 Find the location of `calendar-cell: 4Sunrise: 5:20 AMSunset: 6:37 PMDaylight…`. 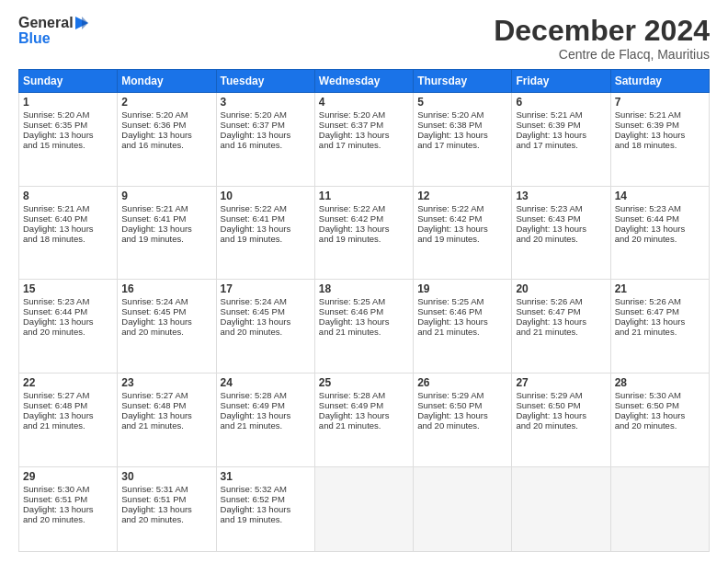

calendar-cell: 4Sunrise: 5:20 AMSunset: 6:37 PMDaylight… is located at coordinates (364, 140).